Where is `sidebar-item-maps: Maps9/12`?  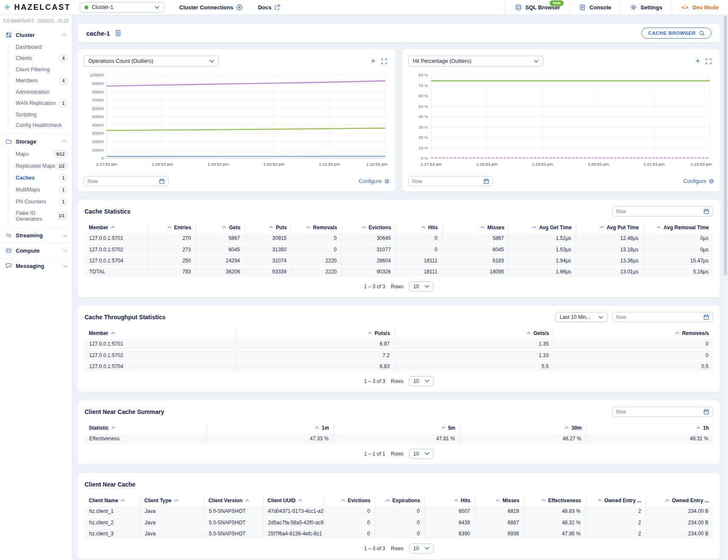 sidebar-item-maps: Maps9/12 is located at coordinates (40, 154).